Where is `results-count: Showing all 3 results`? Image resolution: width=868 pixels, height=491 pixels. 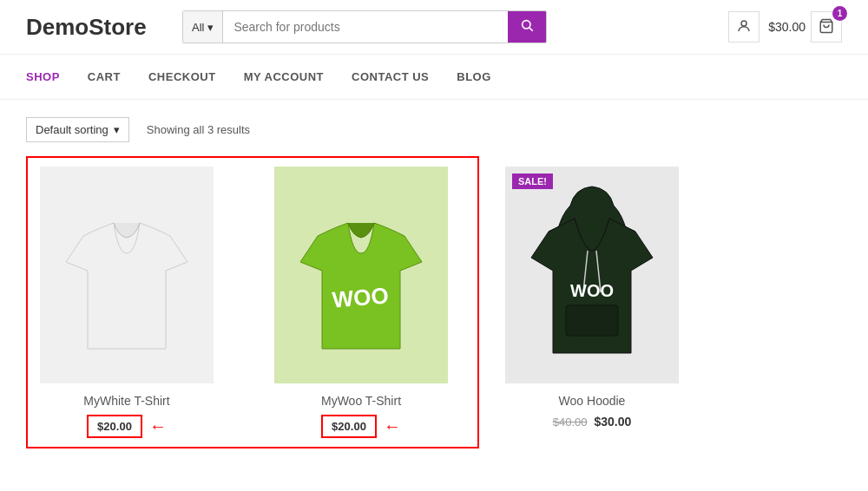
results-count: Showing all 3 results is located at coordinates (198, 130).